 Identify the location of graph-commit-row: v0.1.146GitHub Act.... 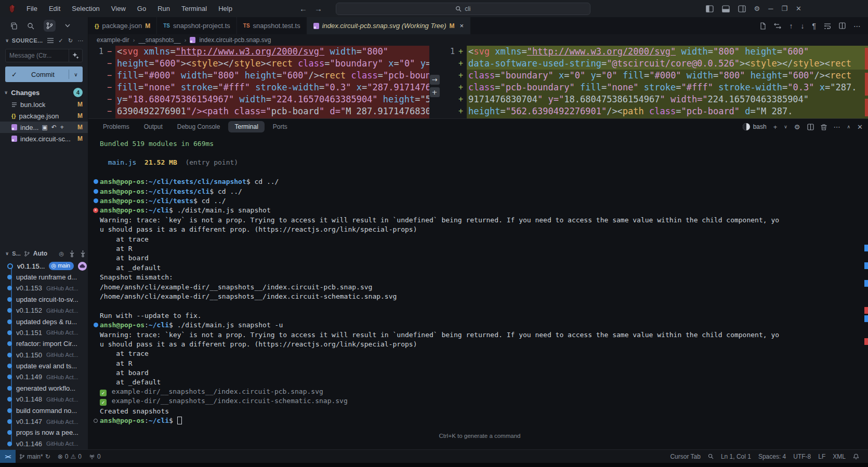
(44, 444).